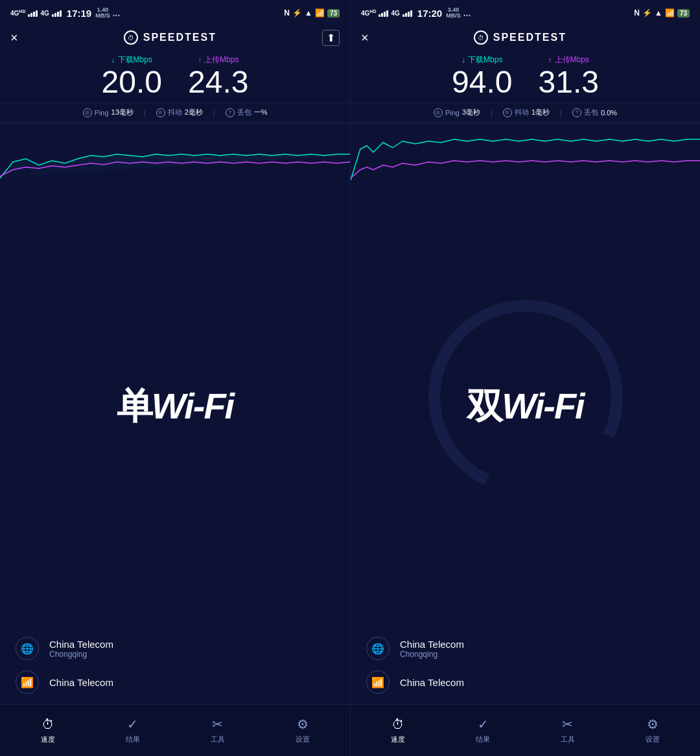 The width and height of the screenshot is (700, 756). Describe the element at coordinates (463, 60) in the screenshot. I see `down-arrow-right: ↓` at that location.